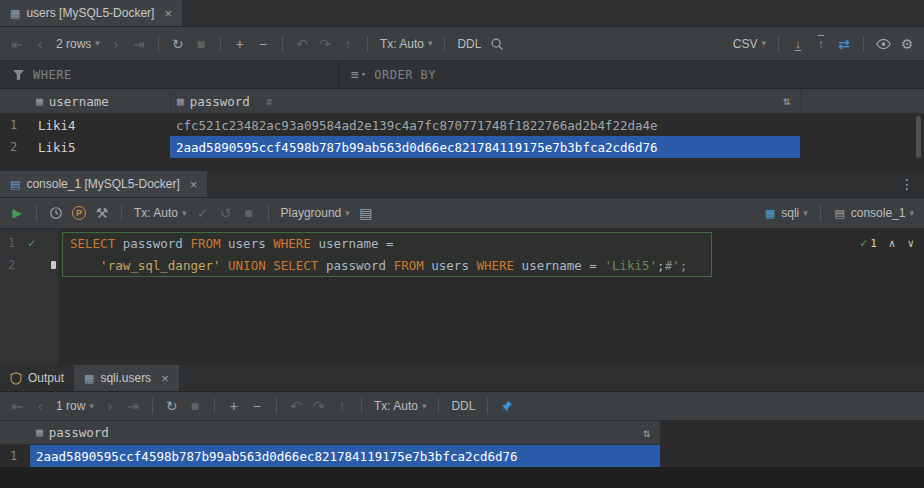 This screenshot has height=488, width=924. Describe the element at coordinates (462, 265) in the screenshot. I see `editor-line: 2 'raw_sql_danger' UNION SELECT password…` at that location.